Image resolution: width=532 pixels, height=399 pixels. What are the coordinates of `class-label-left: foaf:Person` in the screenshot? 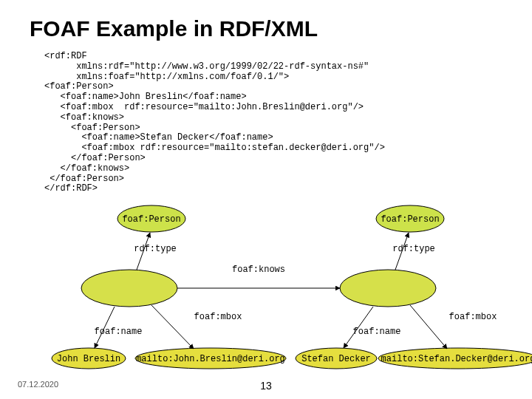 It's located at (151, 219).